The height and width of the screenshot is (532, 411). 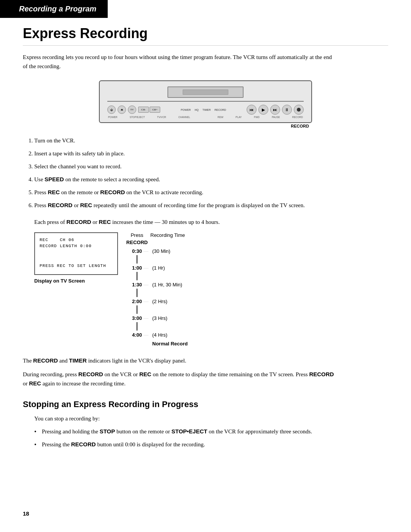 I want to click on record-bold-para2b: RECORD, so click(x=321, y=374).